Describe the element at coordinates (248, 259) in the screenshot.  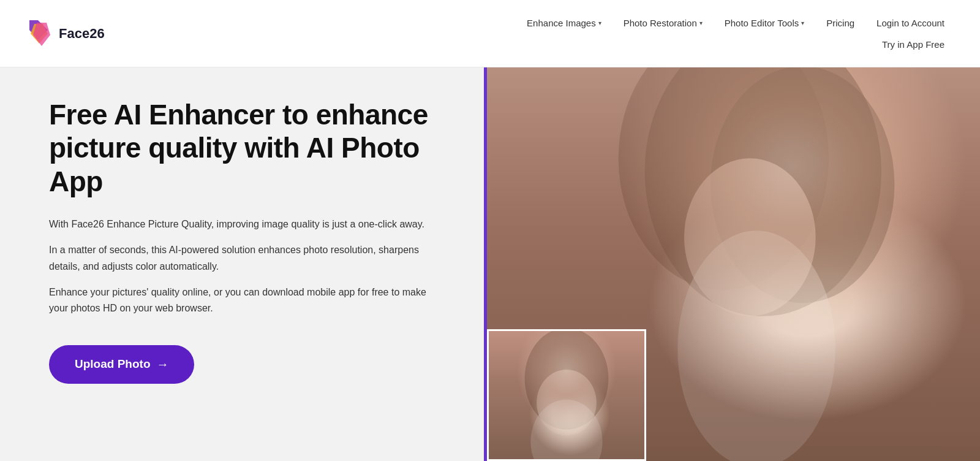
I see `hero-description-2: In a matter of seconds, this AI-powered …` at that location.